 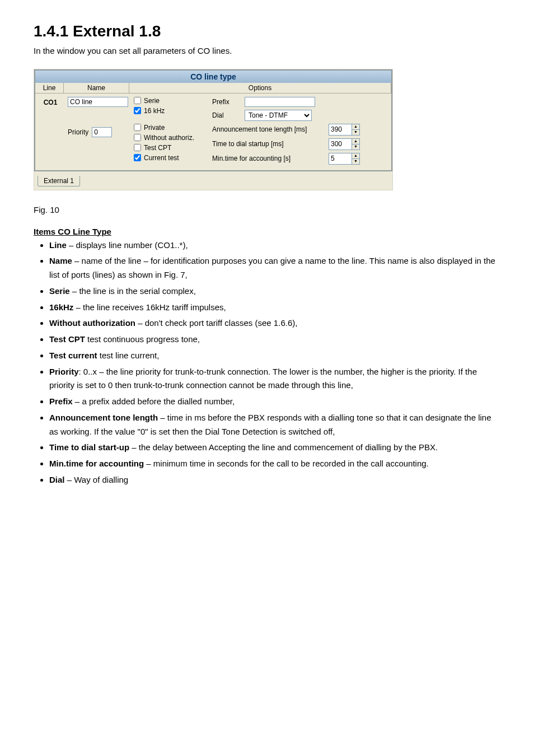 What do you see at coordinates (98, 102) in the screenshot?
I see `name-input` at bounding box center [98, 102].